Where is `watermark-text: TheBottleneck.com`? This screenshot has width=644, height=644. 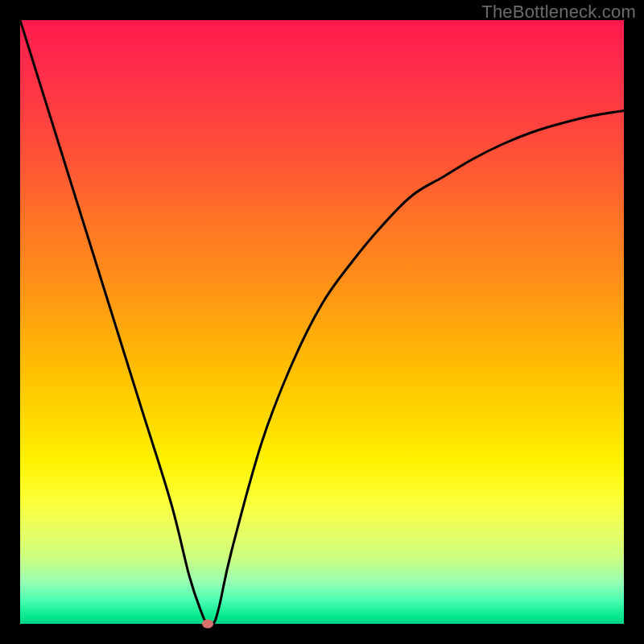
watermark-text: TheBottleneck.com is located at coordinates (559, 12).